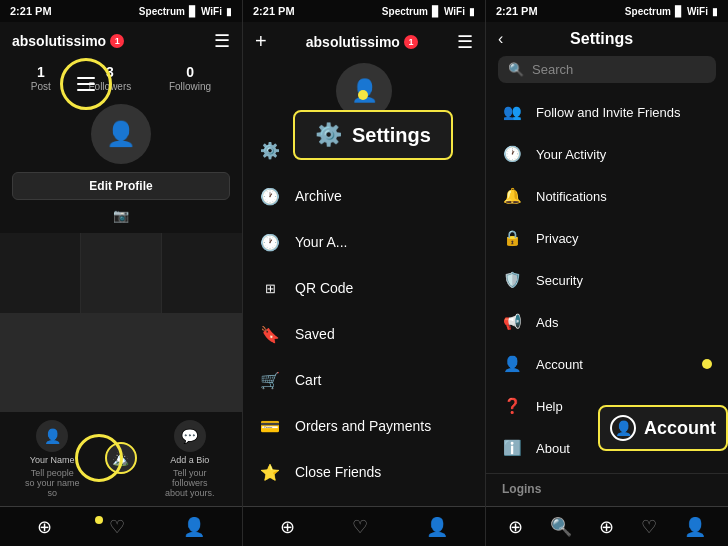 This screenshot has width=728, height=546. I want to click on menu-username-area: absolutissimo 1, so click(362, 42).